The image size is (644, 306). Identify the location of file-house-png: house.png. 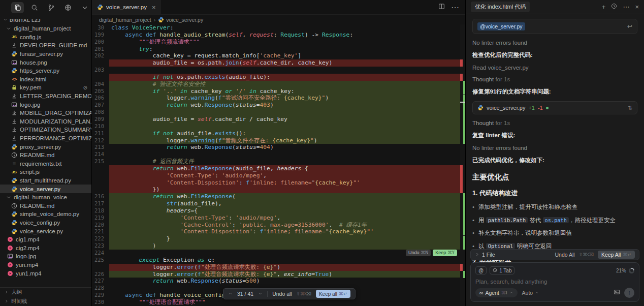
(46, 62).